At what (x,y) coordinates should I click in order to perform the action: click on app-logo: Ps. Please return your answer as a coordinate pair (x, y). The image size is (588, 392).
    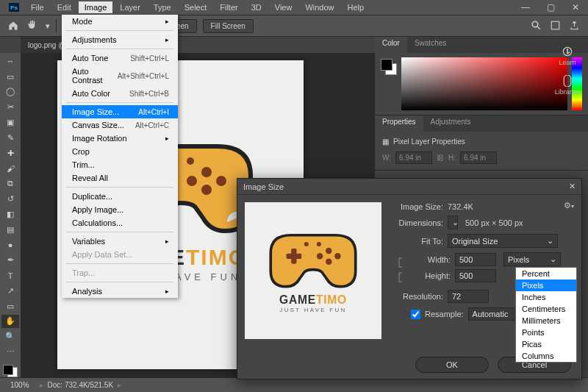
    Looking at the image, I should click on (14, 7).